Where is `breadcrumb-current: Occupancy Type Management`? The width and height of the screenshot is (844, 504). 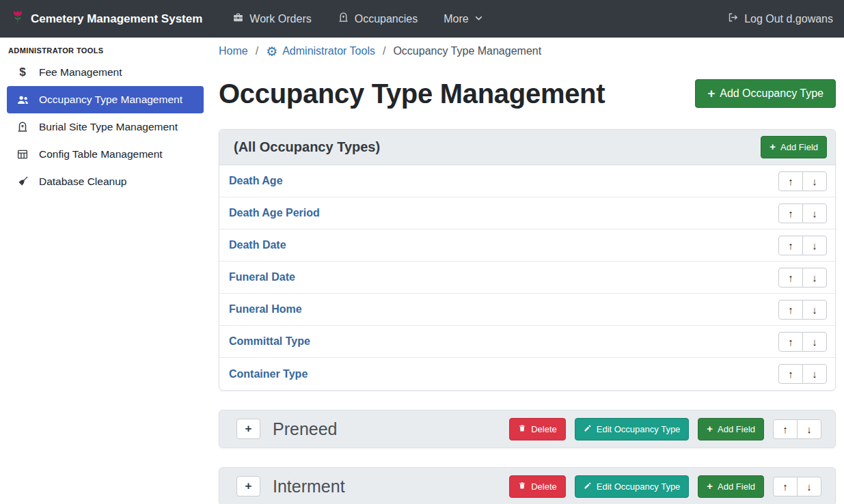 breadcrumb-current: Occupancy Type Management is located at coordinates (467, 51).